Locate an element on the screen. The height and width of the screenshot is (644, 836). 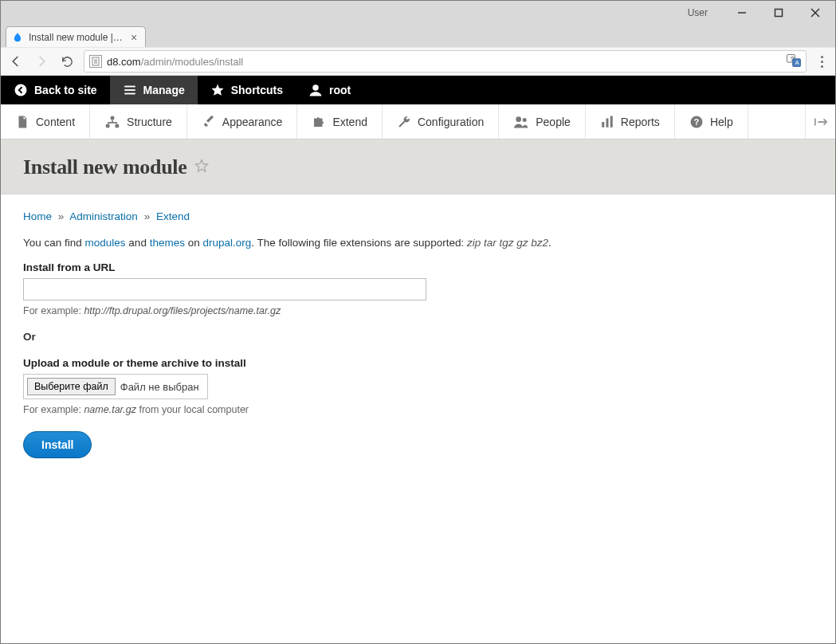
maximize-icon is located at coordinates (779, 13).